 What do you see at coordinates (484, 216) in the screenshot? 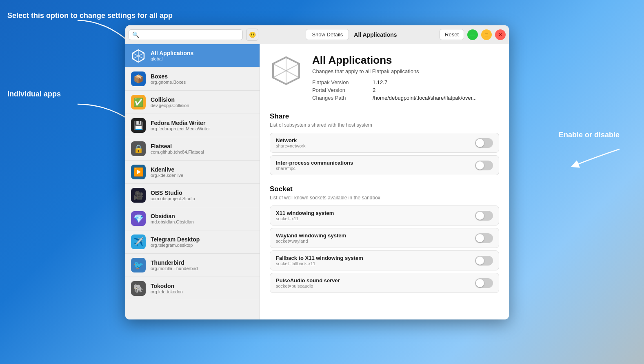
I see `toggle-x11-switch` at bounding box center [484, 216].